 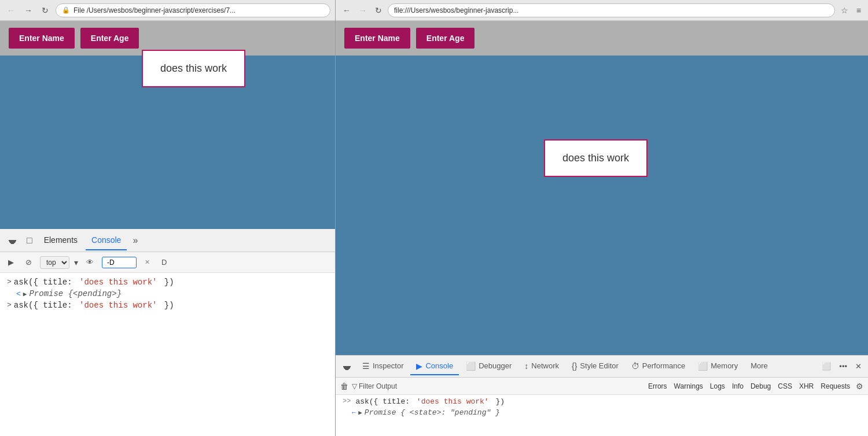 What do you see at coordinates (168, 294) in the screenshot?
I see `promise-line-1: < ▶ Promise {<pending>}` at bounding box center [168, 294].